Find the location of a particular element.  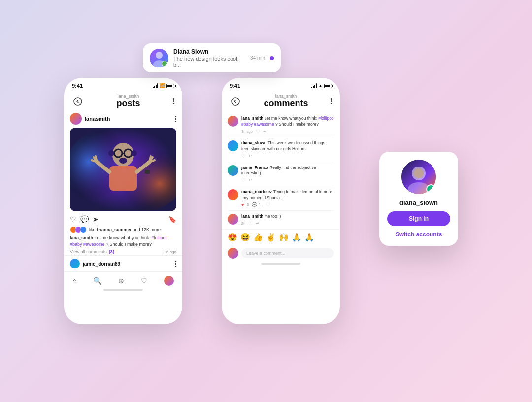

posts-time: 9:41 is located at coordinates (77, 86).